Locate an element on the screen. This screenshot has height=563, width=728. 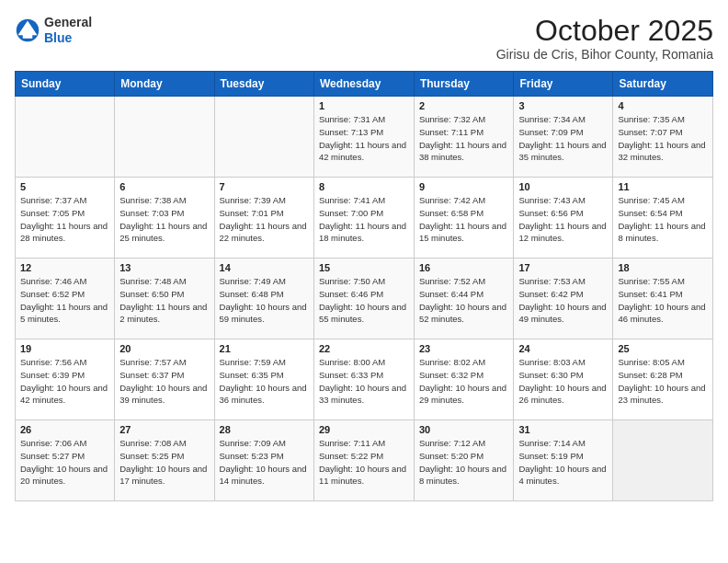
calendar-day-cell: 17Sunrise: 7:53 AM Sunset: 6:42 PM Dayli… is located at coordinates (563, 299).